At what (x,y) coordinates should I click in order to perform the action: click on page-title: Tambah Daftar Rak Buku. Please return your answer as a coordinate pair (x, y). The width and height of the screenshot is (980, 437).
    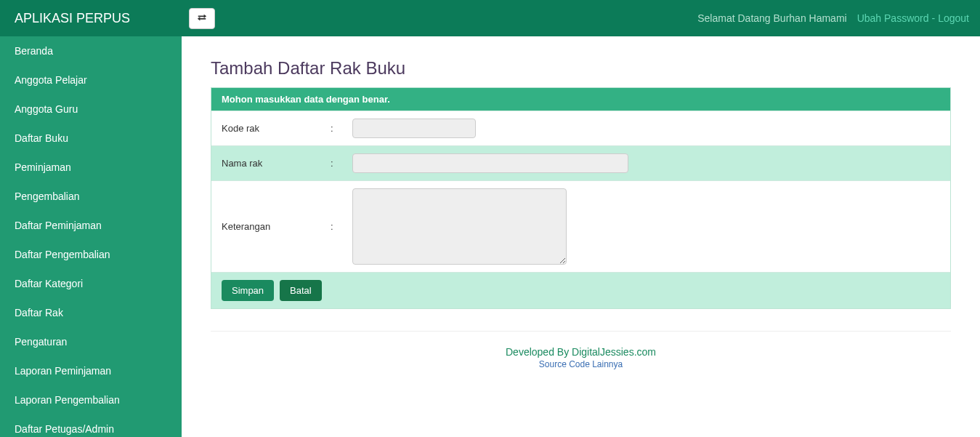
    Looking at the image, I should click on (581, 68).